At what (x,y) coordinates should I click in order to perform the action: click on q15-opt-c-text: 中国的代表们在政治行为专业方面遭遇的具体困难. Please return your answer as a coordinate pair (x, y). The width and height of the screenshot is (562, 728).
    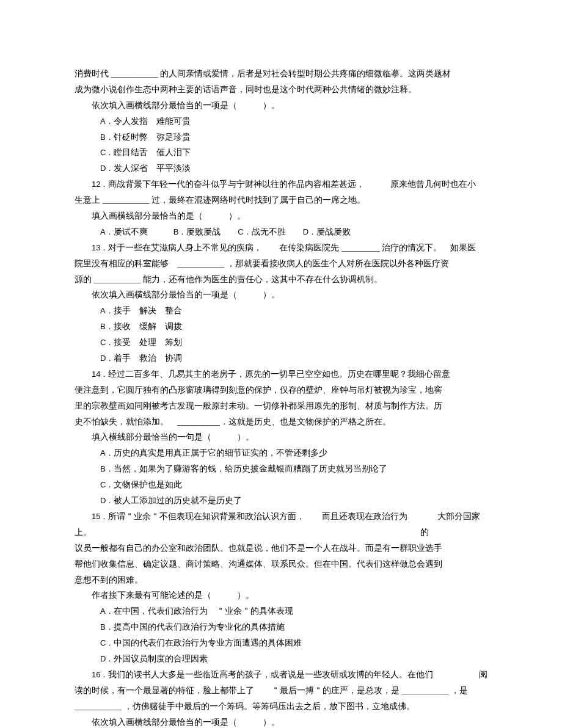
    Looking at the image, I should click on (208, 642).